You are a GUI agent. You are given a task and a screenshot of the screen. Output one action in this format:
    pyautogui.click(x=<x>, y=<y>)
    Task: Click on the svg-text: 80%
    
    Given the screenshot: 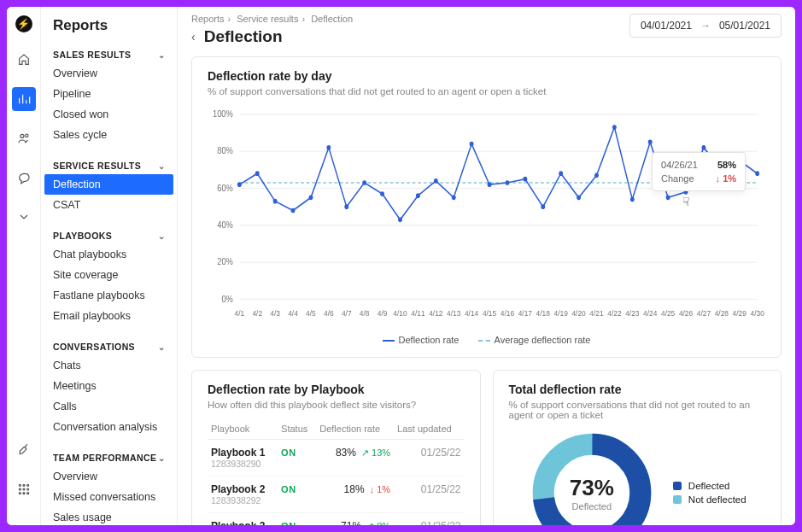 What is the action you would take?
    pyautogui.click(x=225, y=151)
    